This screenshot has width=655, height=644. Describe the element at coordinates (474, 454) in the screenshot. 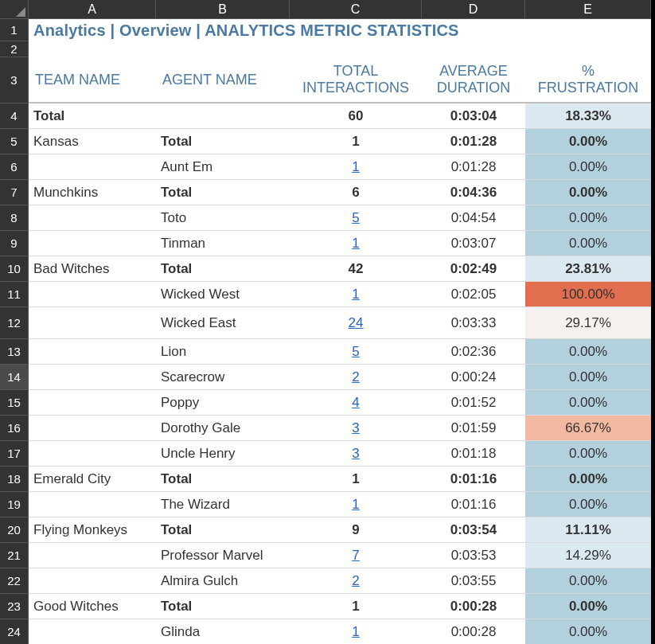

I see `cell-duration: 0:01:18` at that location.